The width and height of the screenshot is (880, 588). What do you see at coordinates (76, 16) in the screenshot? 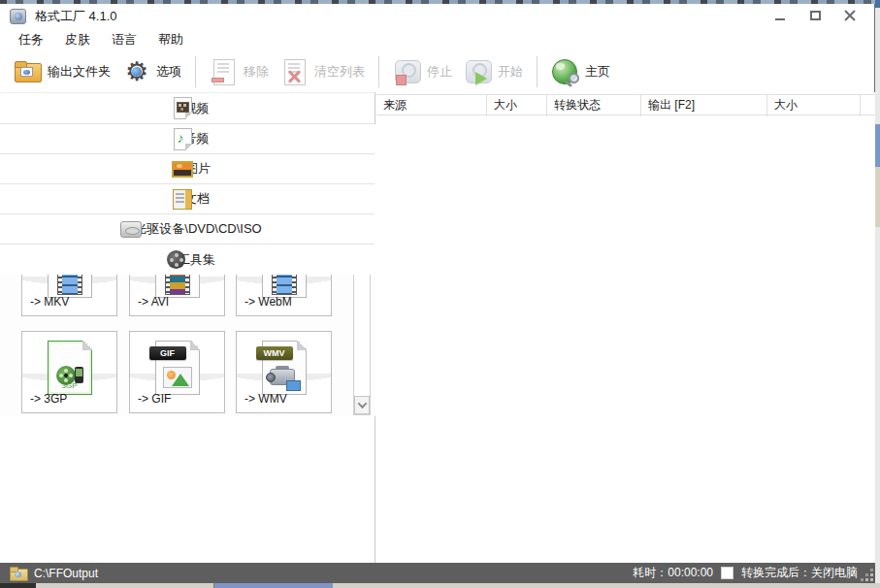
I see `window-title: 格式工厂 4.1.0` at bounding box center [76, 16].